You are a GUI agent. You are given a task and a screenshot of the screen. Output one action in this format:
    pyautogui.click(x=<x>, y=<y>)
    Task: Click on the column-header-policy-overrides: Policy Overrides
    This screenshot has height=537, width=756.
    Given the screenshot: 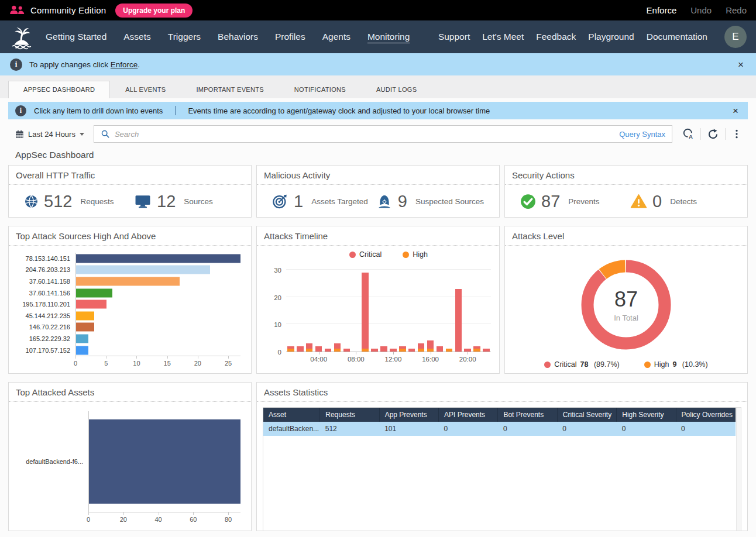 What is the action you would take?
    pyautogui.click(x=706, y=415)
    